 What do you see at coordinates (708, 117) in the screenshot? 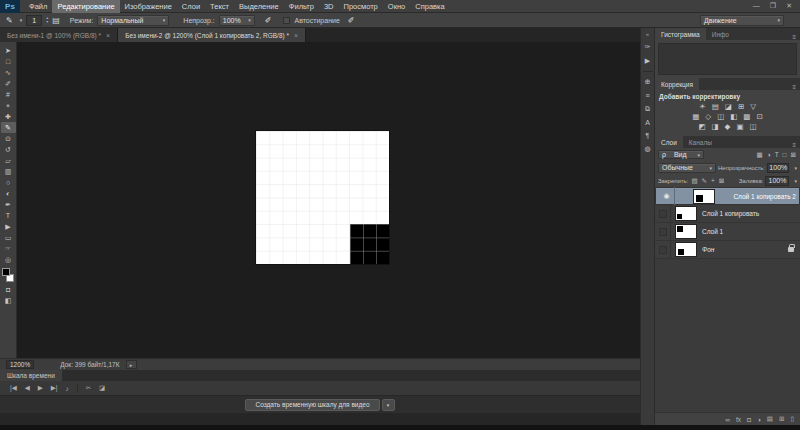
I see `color-balance-icon: ◇` at bounding box center [708, 117].